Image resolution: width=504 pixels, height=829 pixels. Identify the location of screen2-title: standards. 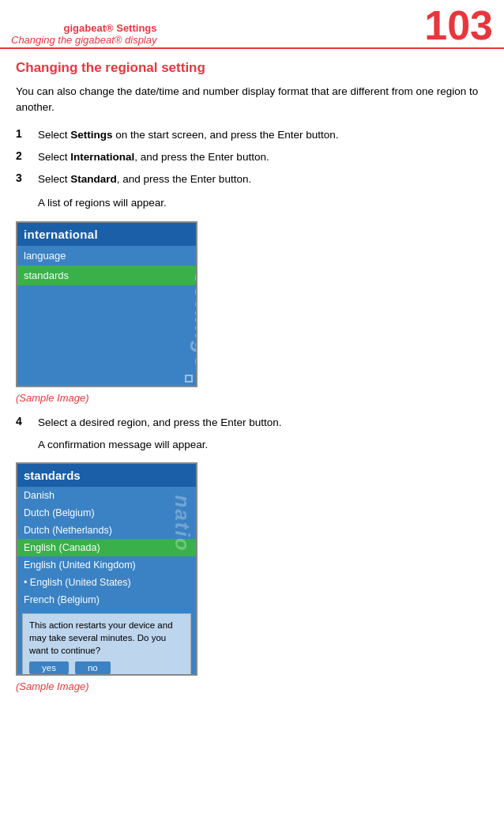
(107, 476).